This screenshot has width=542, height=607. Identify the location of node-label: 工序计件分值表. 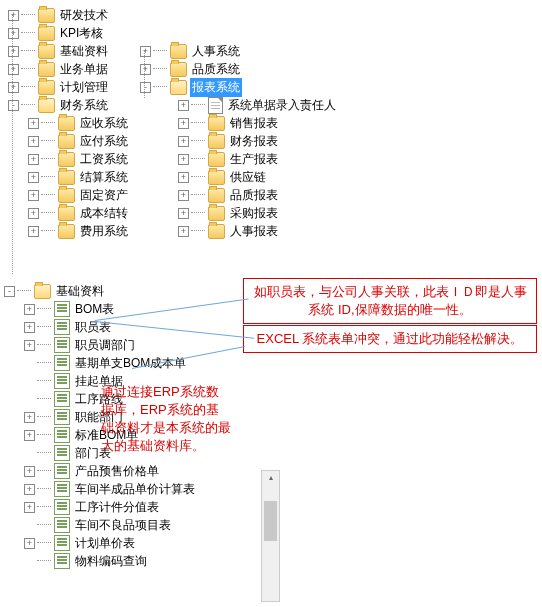
(117, 508).